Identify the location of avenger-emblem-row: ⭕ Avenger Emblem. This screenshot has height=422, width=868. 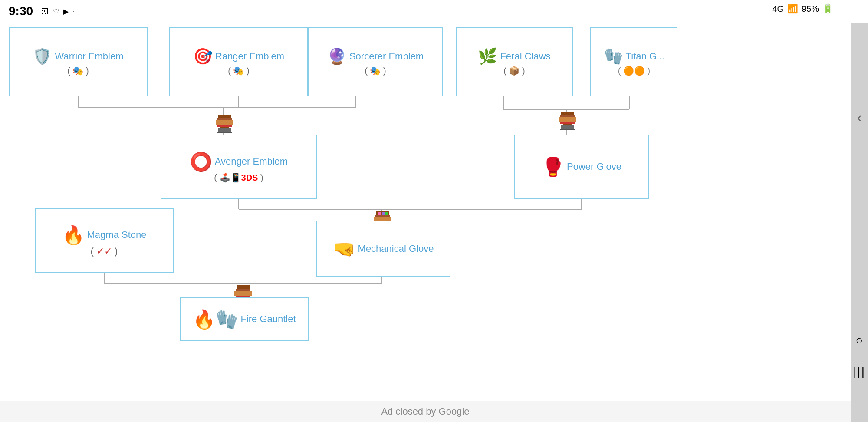
(239, 162).